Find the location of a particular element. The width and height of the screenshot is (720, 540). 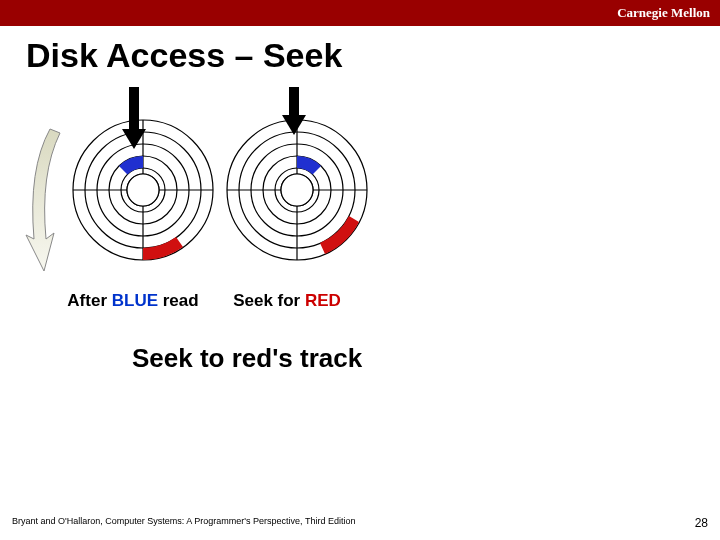

subtitle: Seek to red's track is located at coordinates (426, 358).